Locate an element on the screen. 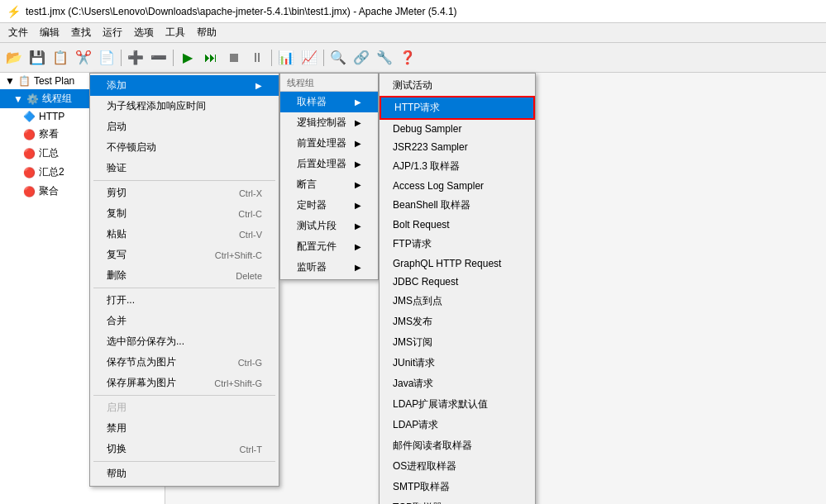 The width and height of the screenshot is (826, 504). toolbar-start: ▶ is located at coordinates (188, 58).